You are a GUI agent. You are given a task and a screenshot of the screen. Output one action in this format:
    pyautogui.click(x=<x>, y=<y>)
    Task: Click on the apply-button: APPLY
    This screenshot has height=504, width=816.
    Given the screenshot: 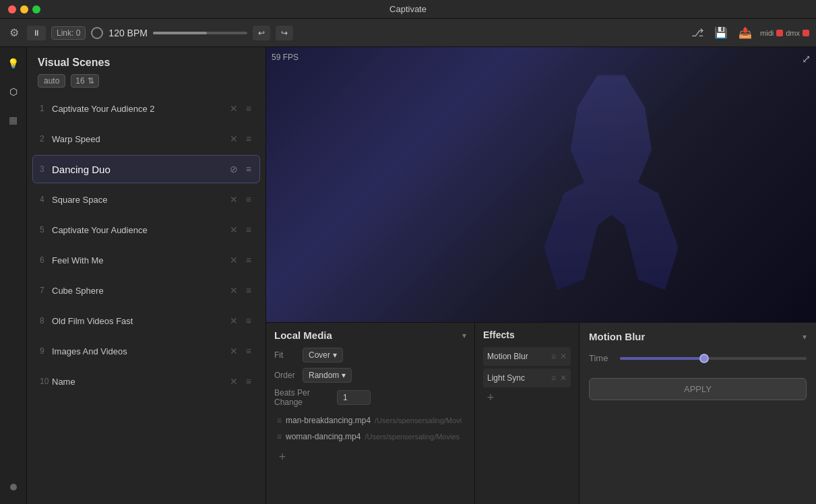 What is the action you would take?
    pyautogui.click(x=698, y=389)
    